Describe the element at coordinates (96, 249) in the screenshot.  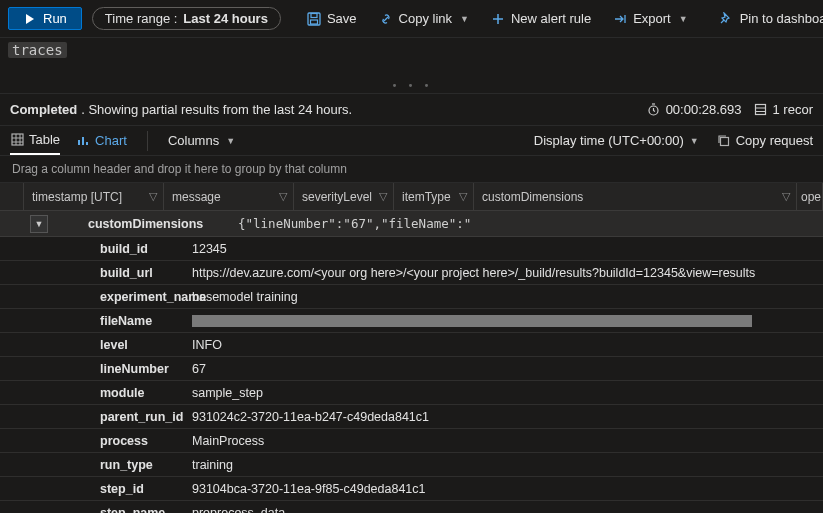
I see `detail-key: build_id` at that location.